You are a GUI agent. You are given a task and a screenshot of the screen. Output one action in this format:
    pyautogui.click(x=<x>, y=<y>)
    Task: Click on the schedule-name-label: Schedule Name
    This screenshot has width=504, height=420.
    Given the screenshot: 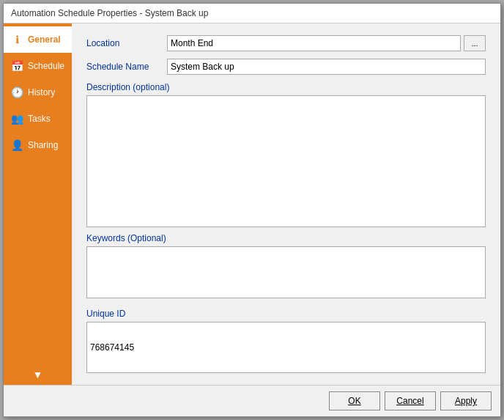 What is the action you would take?
    pyautogui.click(x=127, y=67)
    